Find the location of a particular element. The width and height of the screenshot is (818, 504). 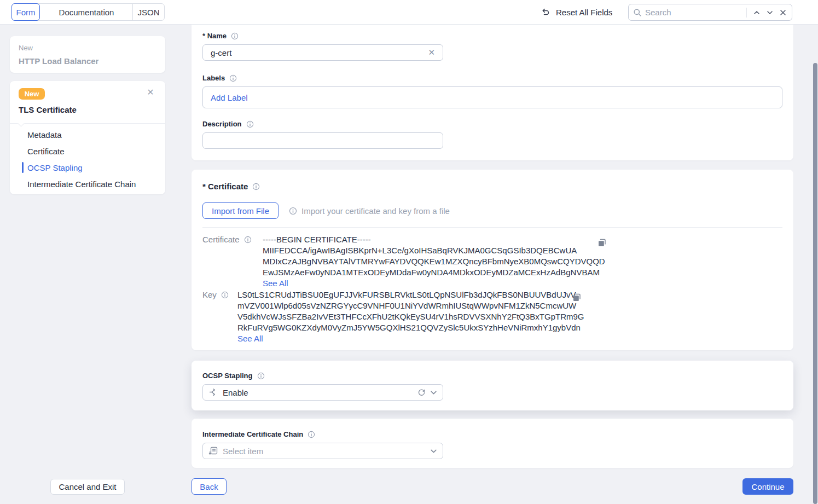

sidebar-item-ocsp-stapling: OCSP Stapling is located at coordinates (55, 167).